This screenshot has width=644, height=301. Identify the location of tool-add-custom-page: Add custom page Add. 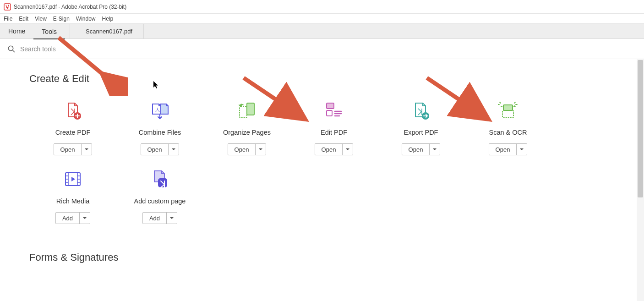
(160, 197).